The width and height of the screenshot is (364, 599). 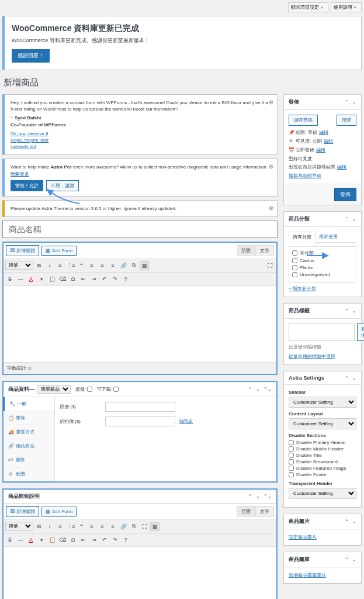 I want to click on editor-content, so click(x=140, y=324).